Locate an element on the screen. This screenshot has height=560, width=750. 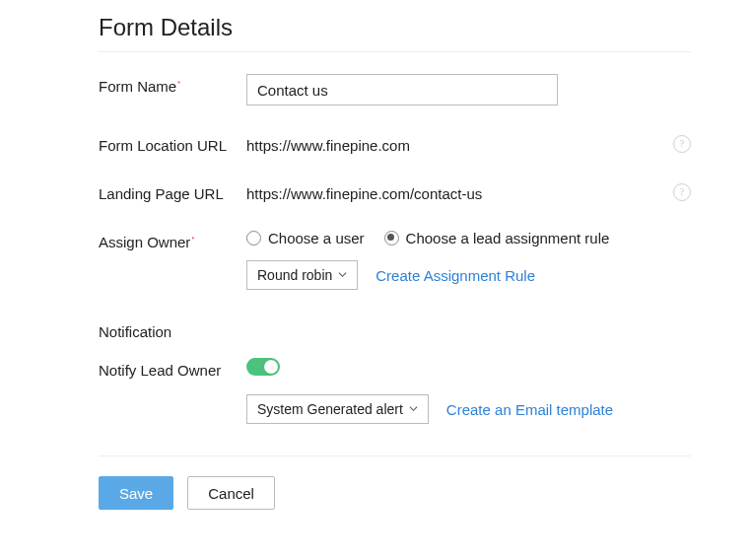
assignment-rule-select: Round robin is located at coordinates (302, 275).